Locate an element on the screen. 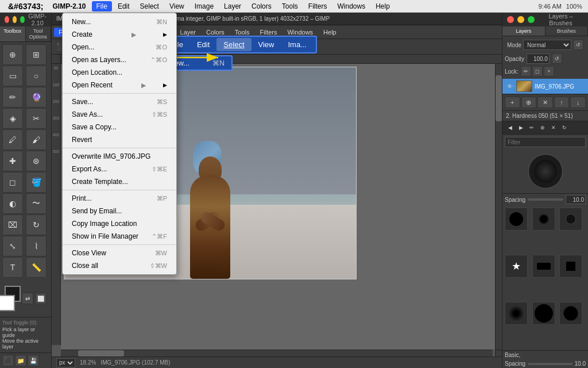 The height and width of the screenshot is (368, 588). tool-ellipse-select: ○ is located at coordinates (36, 76).